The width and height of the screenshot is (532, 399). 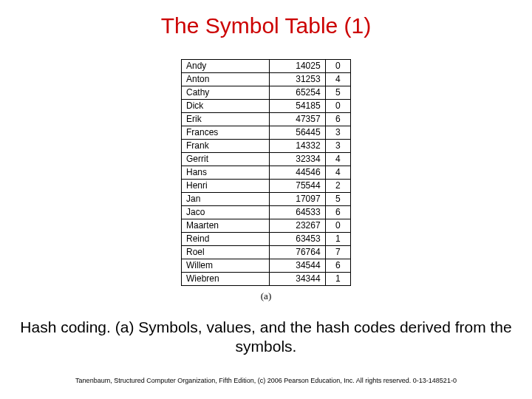 What do you see at coordinates (226, 93) in the screenshot?
I see `cell-name: Cathy` at bounding box center [226, 93].